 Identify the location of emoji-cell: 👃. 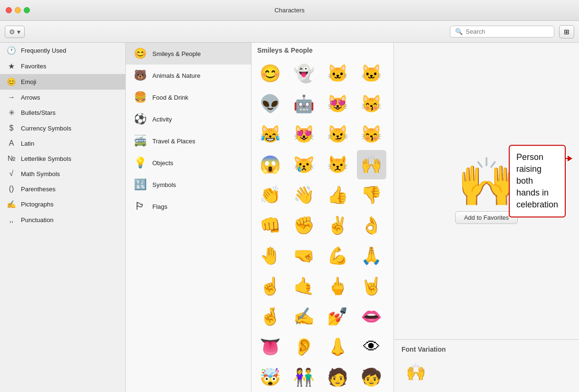
(338, 347).